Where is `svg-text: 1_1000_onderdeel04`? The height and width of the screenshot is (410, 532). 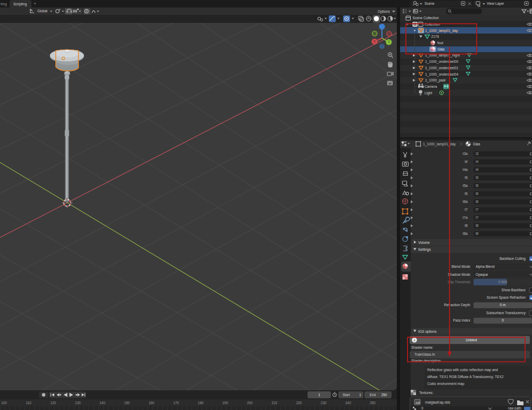 svg-text: 1_1000_onderdeel04 is located at coordinates (442, 75).